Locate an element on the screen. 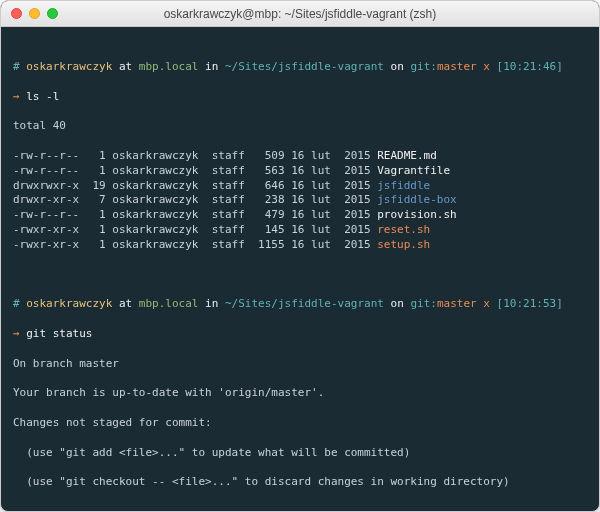  ls-row: drwxrwxr-x 19 oskarkrawczyk staff 646 16… is located at coordinates (300, 186).